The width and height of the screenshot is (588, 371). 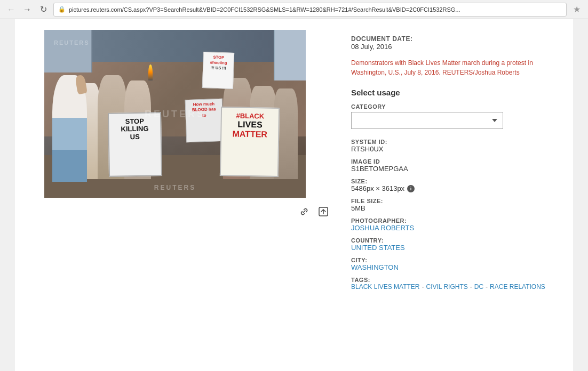 What do you see at coordinates (447, 287) in the screenshot?
I see `tag-civil-rights: CIVIL RIGHTS` at bounding box center [447, 287].